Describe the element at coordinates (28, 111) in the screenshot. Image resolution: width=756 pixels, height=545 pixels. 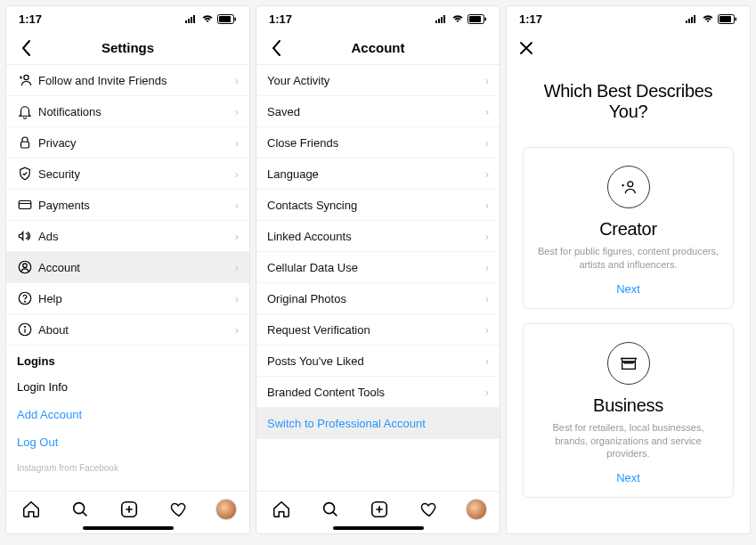
I see `bell-icon` at that location.